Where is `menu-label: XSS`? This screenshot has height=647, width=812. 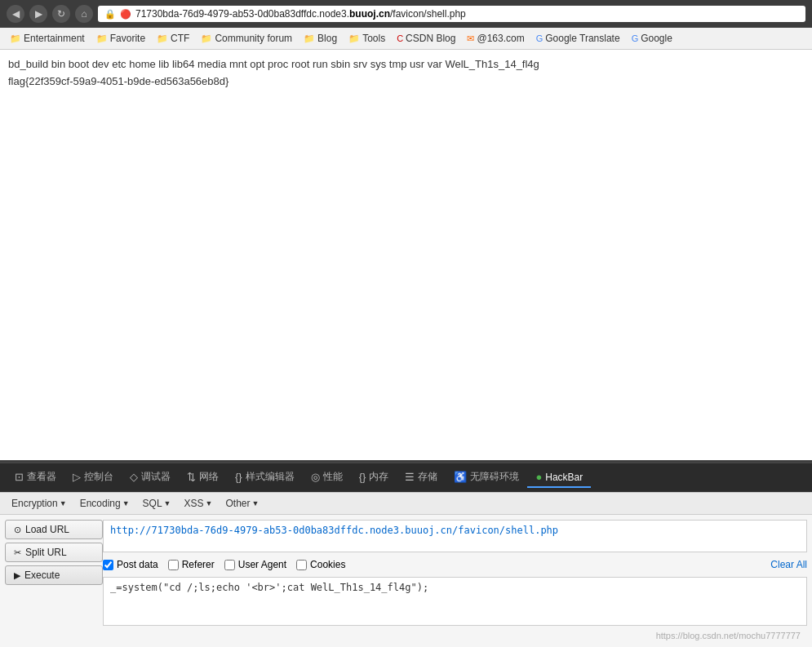
menu-label: XSS is located at coordinates (194, 503).